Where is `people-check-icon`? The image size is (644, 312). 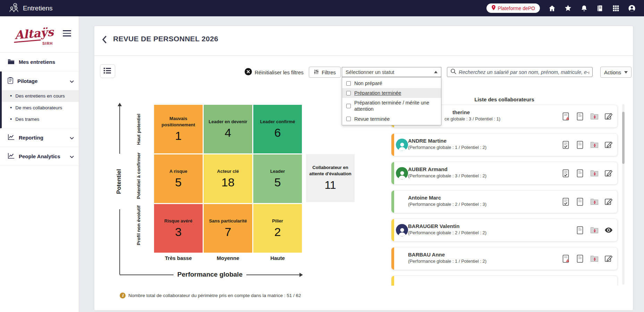
people-check-icon is located at coordinates (14, 8).